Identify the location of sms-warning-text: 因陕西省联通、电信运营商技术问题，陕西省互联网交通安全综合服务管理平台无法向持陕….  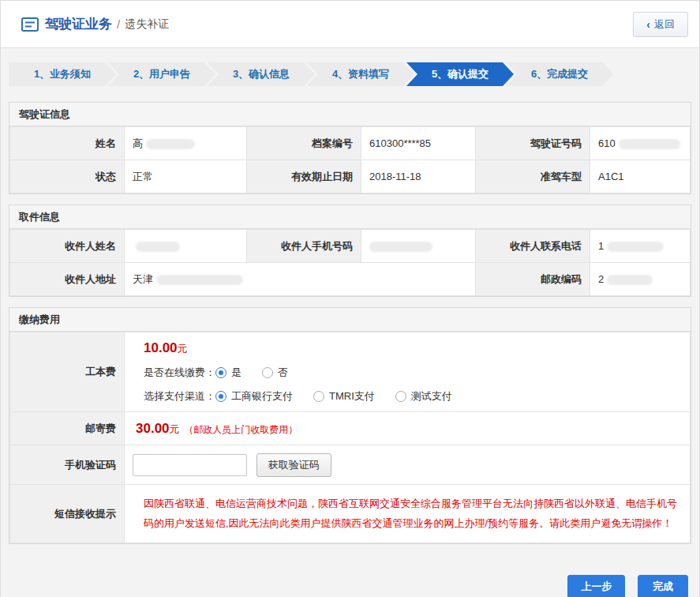
(411, 513).